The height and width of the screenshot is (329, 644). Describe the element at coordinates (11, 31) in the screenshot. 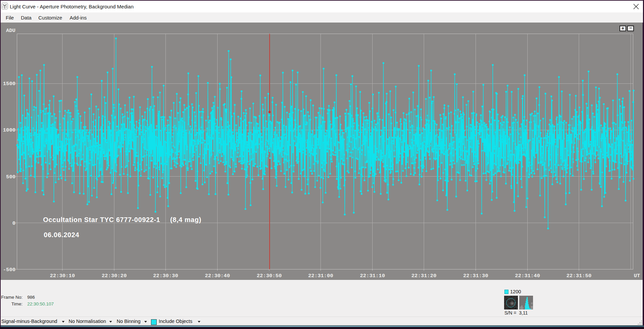

I see `svg-text: ADU` at that location.